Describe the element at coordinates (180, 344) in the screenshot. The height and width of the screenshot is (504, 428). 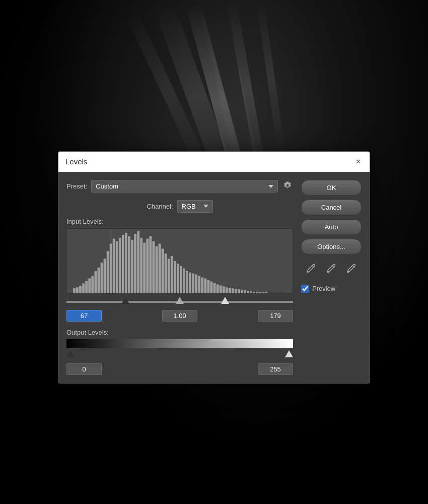
I see `output-gradient` at that location.